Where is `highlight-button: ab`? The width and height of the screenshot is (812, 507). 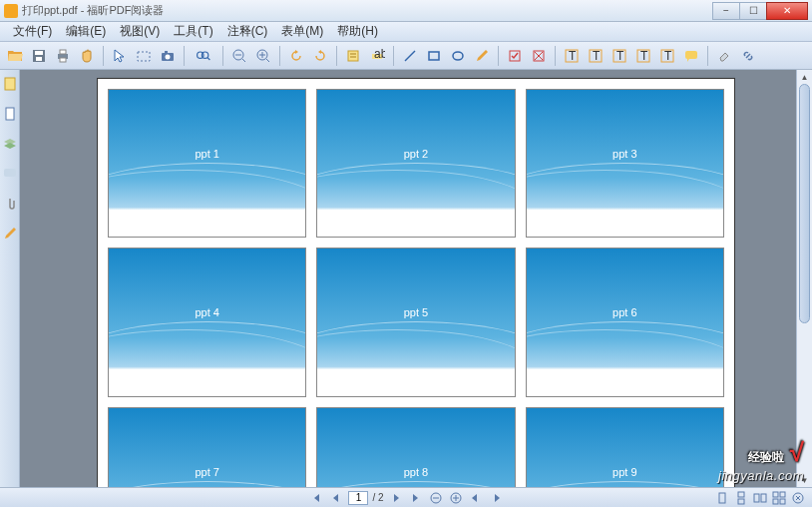 highlight-button: ab is located at coordinates (377, 56).